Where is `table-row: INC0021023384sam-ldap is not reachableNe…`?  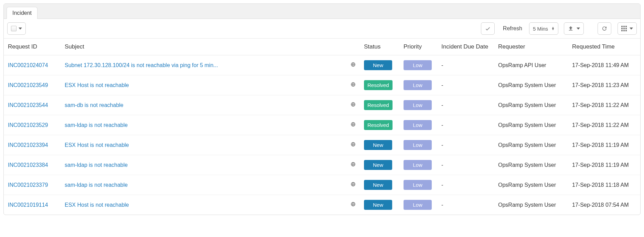
table-row: INC0021023384sam-ldap is not reachableNe… is located at coordinates (322, 165).